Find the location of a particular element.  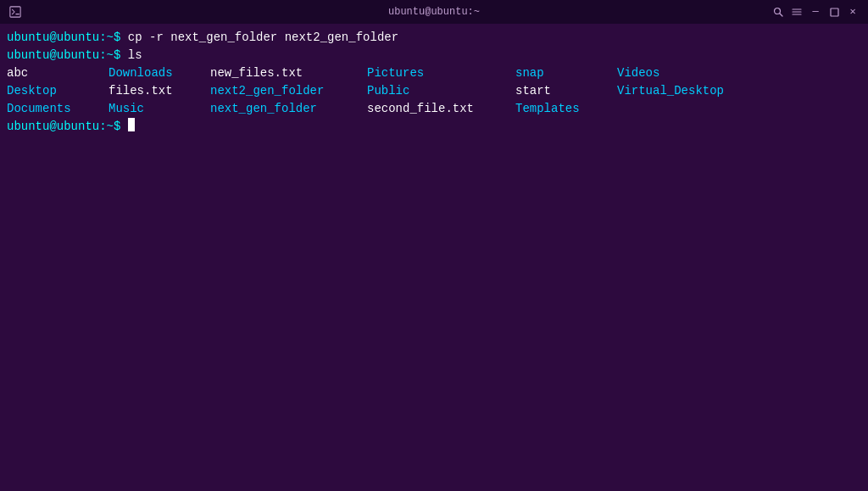

maximize-button is located at coordinates (834, 12).